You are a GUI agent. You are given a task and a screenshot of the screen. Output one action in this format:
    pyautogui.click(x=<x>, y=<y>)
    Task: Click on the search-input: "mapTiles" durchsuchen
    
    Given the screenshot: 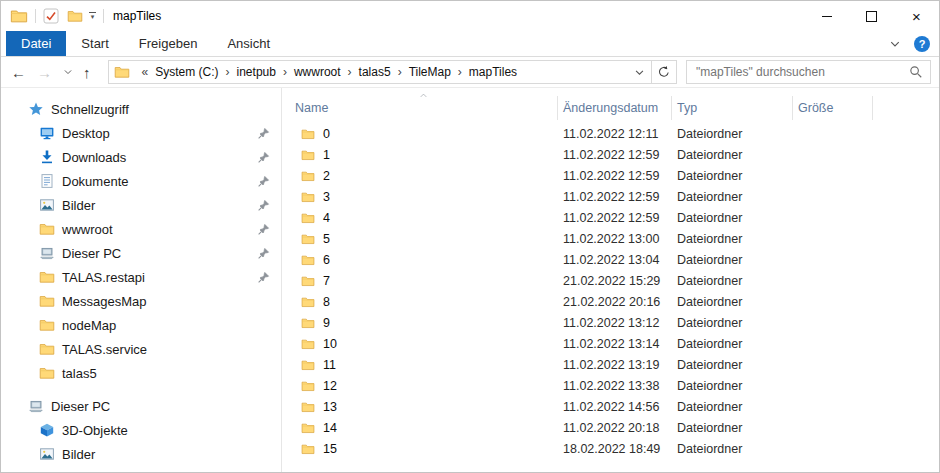 What is the action you would take?
    pyautogui.click(x=808, y=72)
    